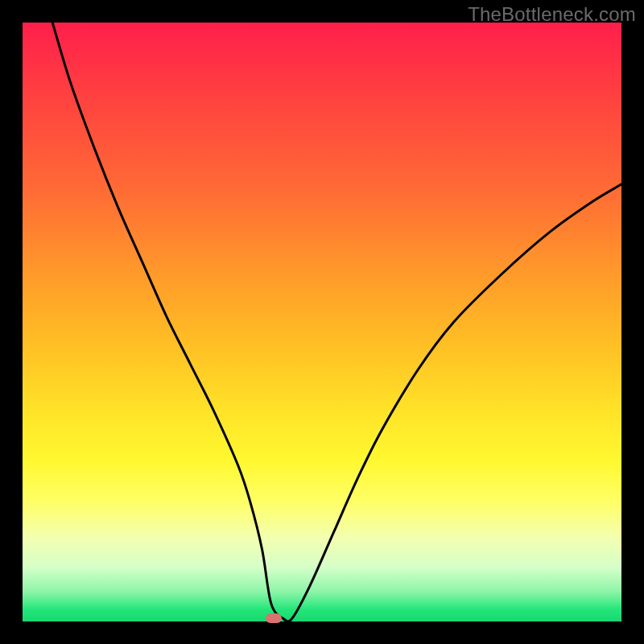 The height and width of the screenshot is (644, 644). What do you see at coordinates (274, 618) in the screenshot?
I see `minimum-marker` at bounding box center [274, 618].